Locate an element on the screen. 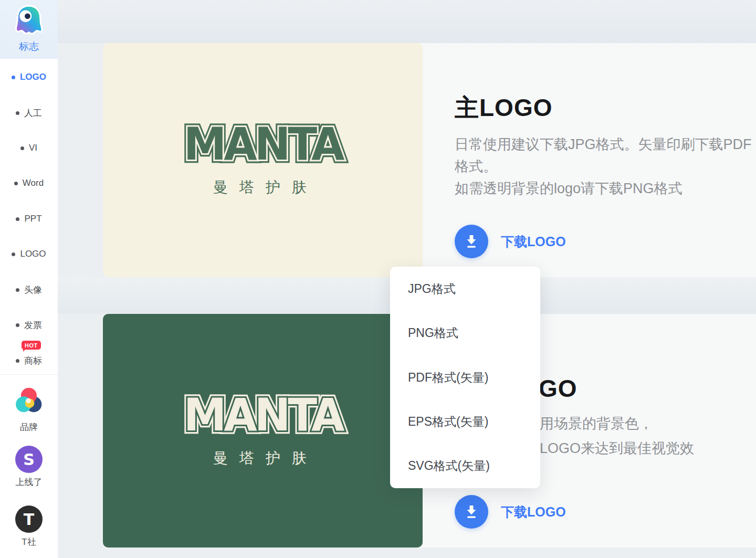 Image resolution: width=756 pixels, height=558 pixels. mascot-logo-icon is located at coordinates (29, 21).